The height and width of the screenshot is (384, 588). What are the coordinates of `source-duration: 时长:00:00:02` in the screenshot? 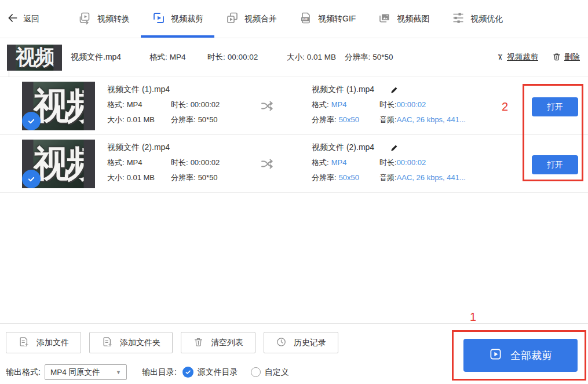 It's located at (247, 57).